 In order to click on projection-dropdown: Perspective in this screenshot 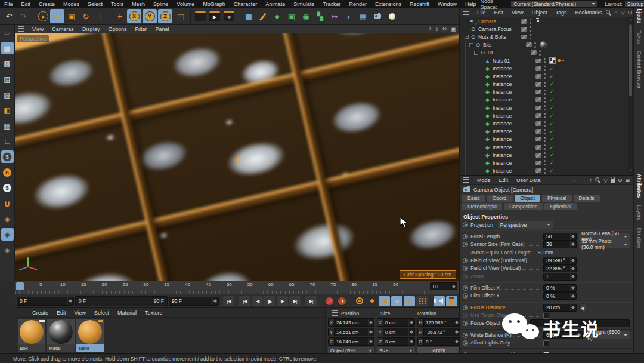, I will do `click(525, 224)`.